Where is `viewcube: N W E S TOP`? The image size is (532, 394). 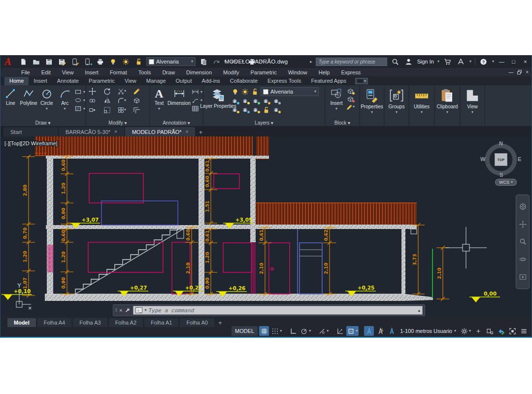 viewcube: N W E S TOP is located at coordinates (500, 161).